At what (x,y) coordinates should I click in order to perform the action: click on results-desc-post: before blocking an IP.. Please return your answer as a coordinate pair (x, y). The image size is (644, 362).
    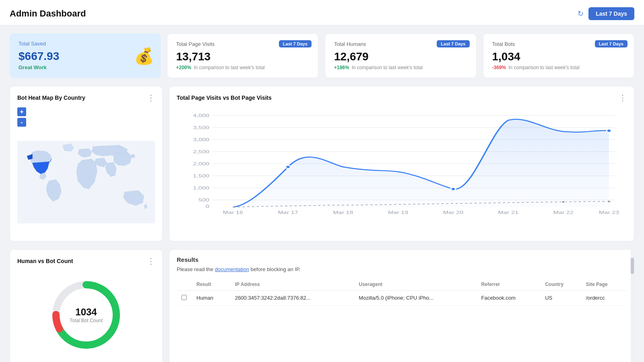
    Looking at the image, I should click on (275, 269).